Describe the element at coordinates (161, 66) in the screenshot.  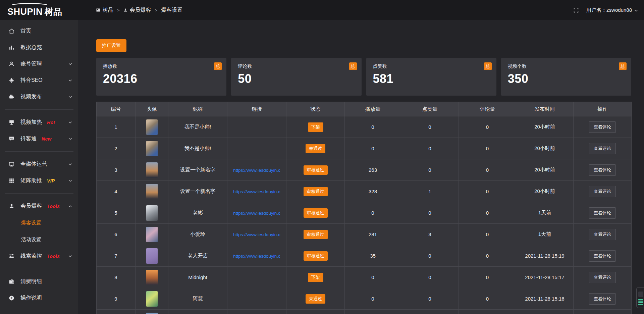
I see `stat-card-label: 播放数` at that location.